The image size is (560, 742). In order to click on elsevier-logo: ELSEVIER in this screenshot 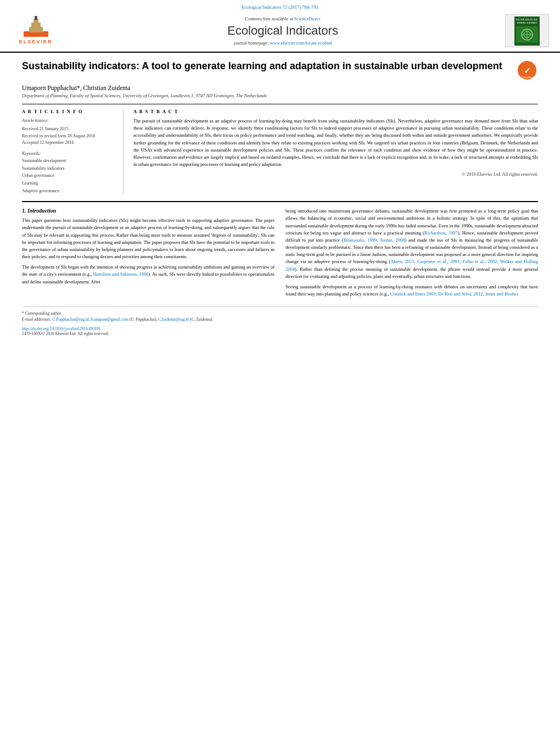, I will do `click(36, 31)`.